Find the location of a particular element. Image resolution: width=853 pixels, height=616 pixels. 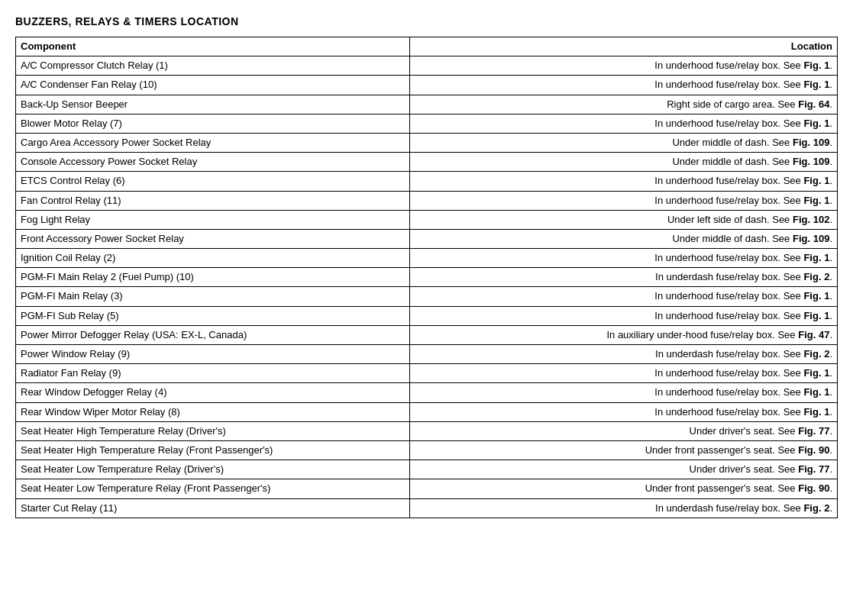

table-row: Rear Window Wiper Motor Relay (8)In unde… is located at coordinates (427, 412).